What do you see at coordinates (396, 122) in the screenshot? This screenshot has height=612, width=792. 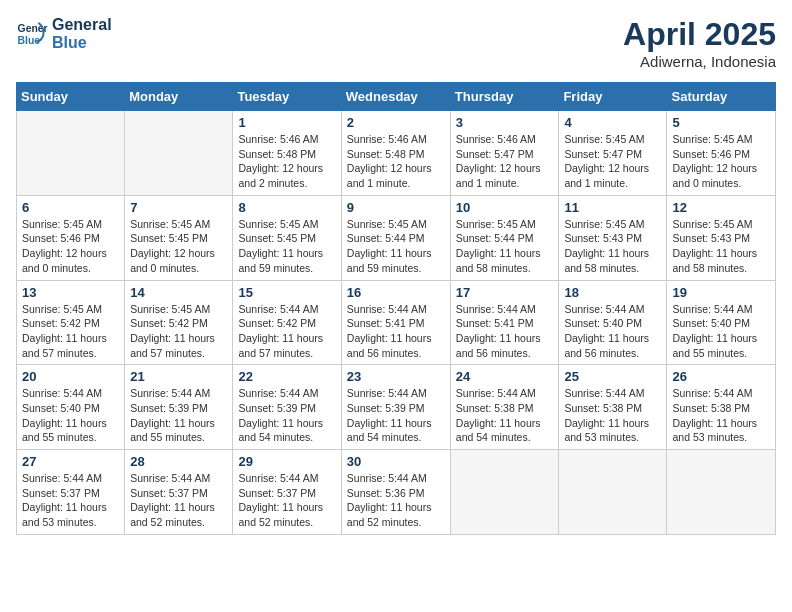 I see `day-number: 2` at bounding box center [396, 122].